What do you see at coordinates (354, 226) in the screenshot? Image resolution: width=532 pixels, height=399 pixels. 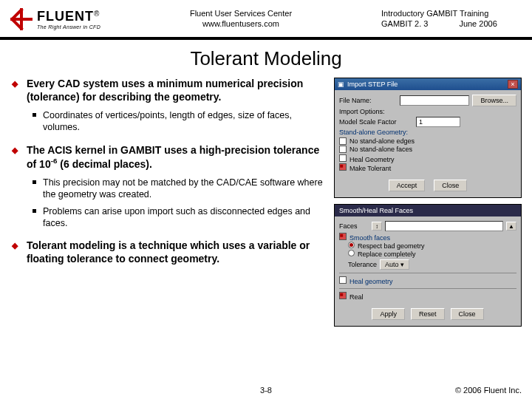 I see `faces-label: Faces` at bounding box center [354, 226].